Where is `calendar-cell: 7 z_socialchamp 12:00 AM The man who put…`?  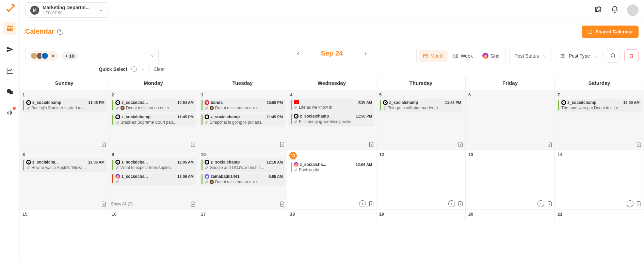
calendar-cell: 7 z_socialchamp 12:00 AM The man who put… is located at coordinates (599, 120).